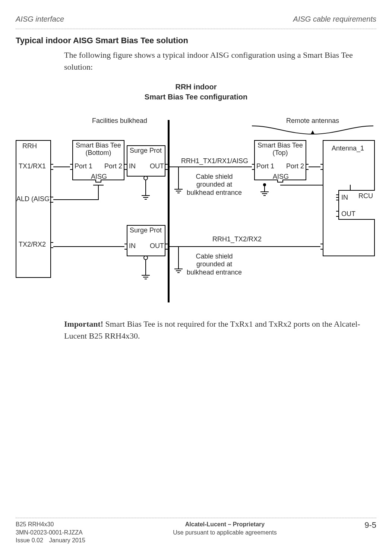 This screenshot has height=555, width=392. What do you see at coordinates (126, 247) in the screenshot?
I see `port-surge-bottom-in` at bounding box center [126, 247].